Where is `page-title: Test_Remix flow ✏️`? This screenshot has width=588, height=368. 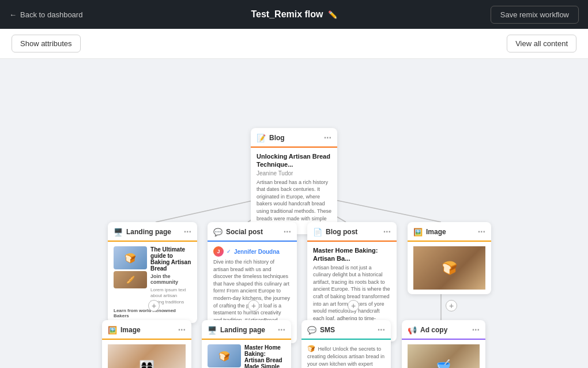
page-title: Test_Remix flow ✏️ is located at coordinates (294, 14).